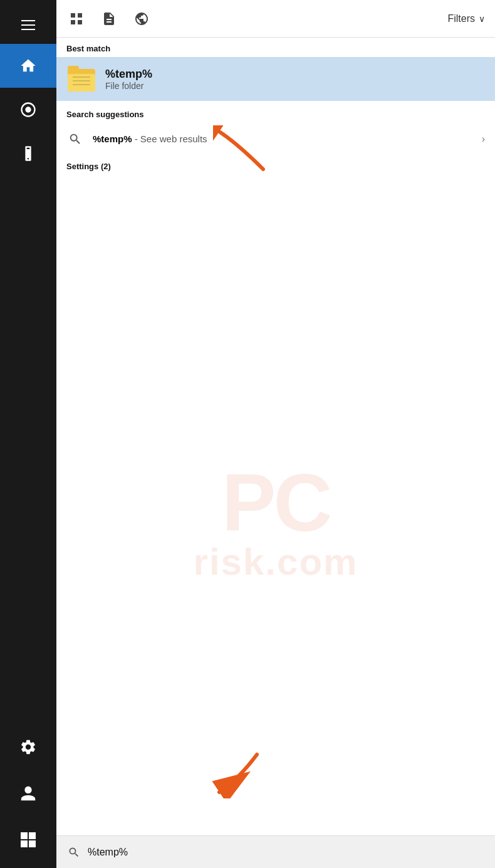 This screenshot has height=868, width=495. What do you see at coordinates (28, 66) in the screenshot?
I see `sidebar-item-home` at bounding box center [28, 66].